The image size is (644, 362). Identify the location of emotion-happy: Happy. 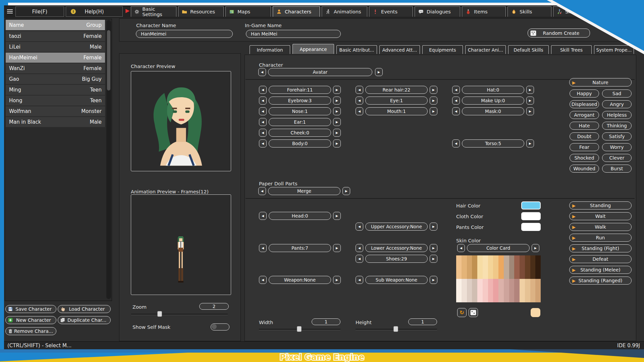
(584, 94).